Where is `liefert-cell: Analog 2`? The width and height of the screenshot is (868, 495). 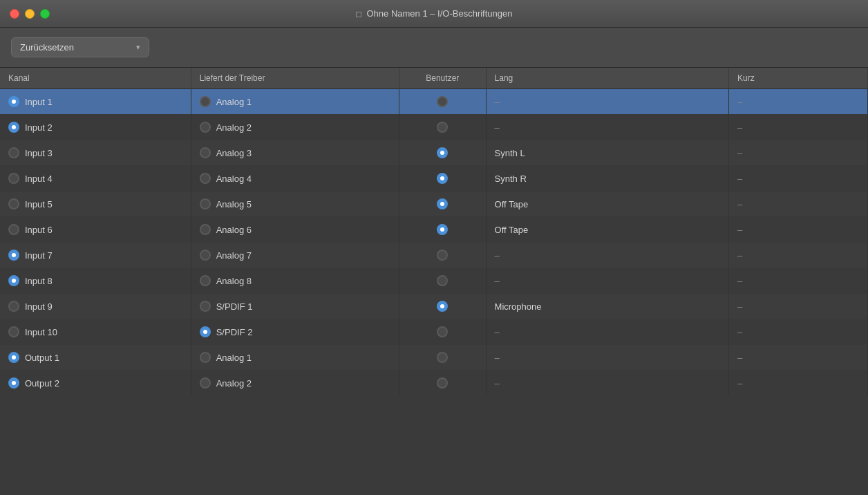 liefert-cell: Analog 2 is located at coordinates (294, 127).